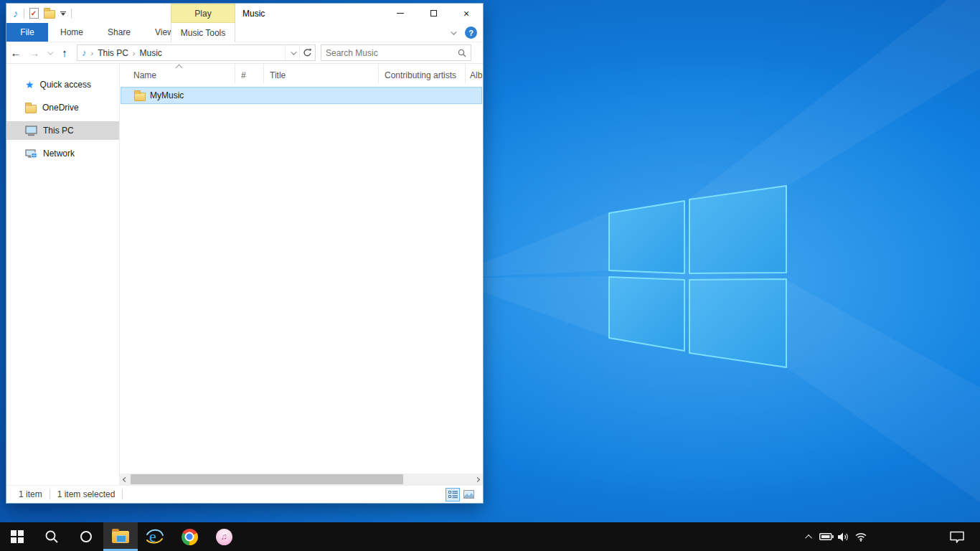 This screenshot has height=551, width=980. What do you see at coordinates (244, 75) in the screenshot?
I see `column-label: #` at bounding box center [244, 75].